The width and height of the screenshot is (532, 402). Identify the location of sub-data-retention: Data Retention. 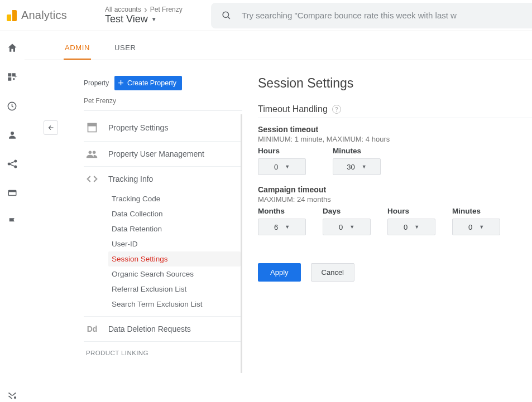
(174, 229).